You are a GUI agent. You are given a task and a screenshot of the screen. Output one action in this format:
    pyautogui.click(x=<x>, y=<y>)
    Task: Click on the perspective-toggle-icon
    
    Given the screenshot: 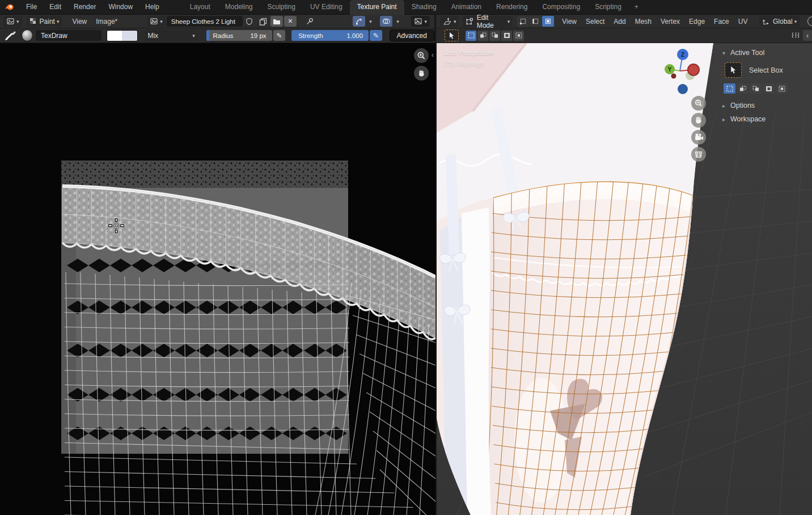 What is the action you would take?
    pyautogui.click(x=699, y=154)
    